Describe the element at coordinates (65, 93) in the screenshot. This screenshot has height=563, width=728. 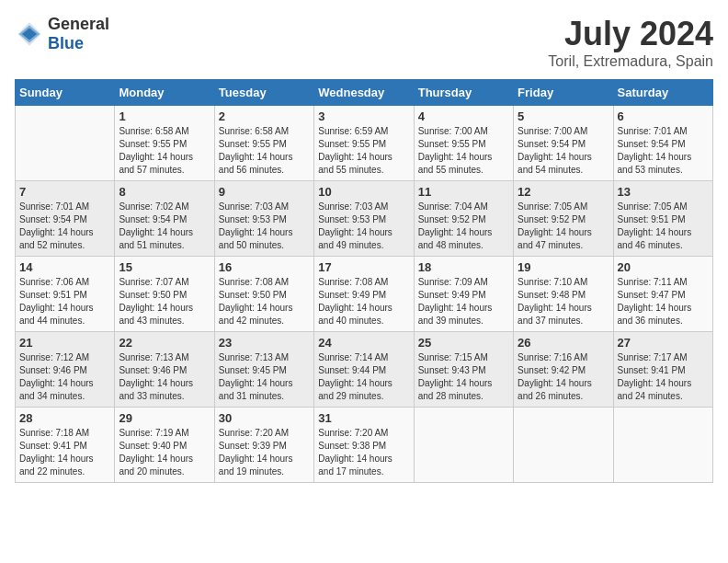
I see `weekday-header-sunday: Sunday` at that location.